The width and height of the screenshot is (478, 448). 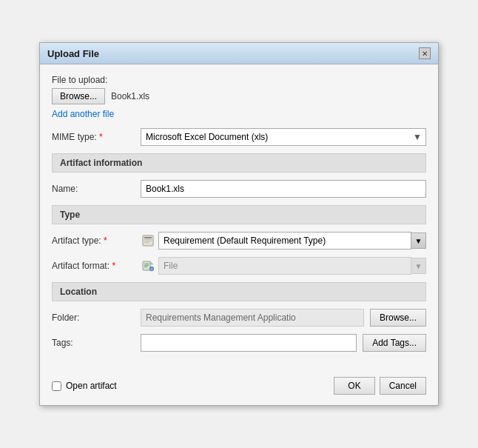 What do you see at coordinates (354, 386) in the screenshot?
I see `ok-button: OK` at bounding box center [354, 386].